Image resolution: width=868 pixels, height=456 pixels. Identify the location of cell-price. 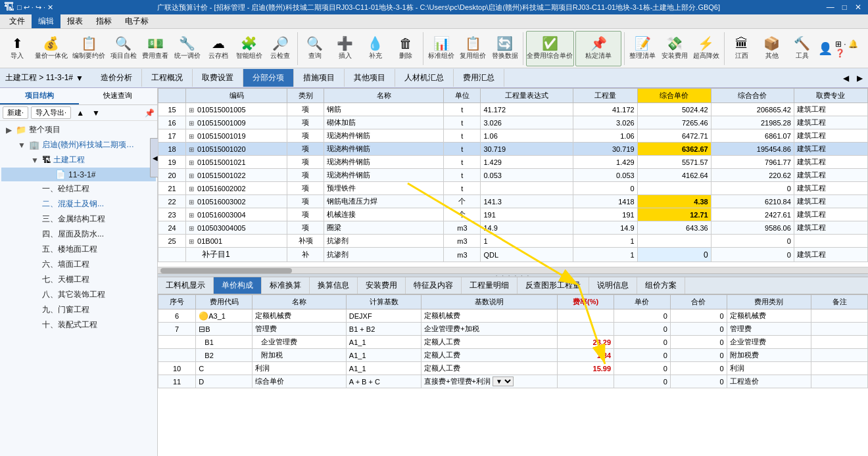
(674, 255).